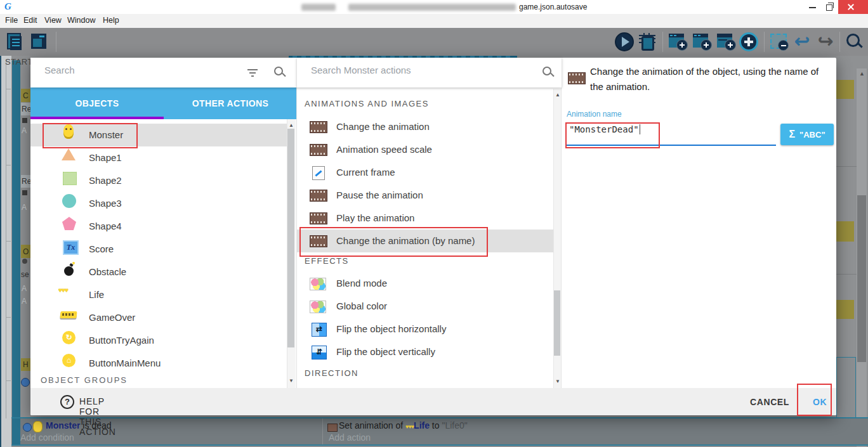 This screenshot has height=447, width=868. What do you see at coordinates (39, 42) in the screenshot?
I see `scene-editor-icon` at bounding box center [39, 42].